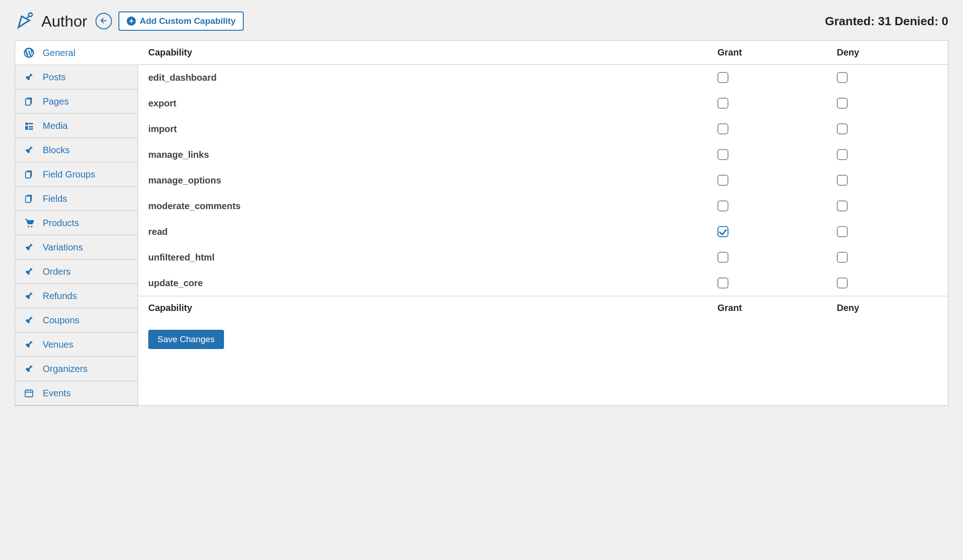 This screenshot has height=560, width=963. Describe the element at coordinates (482, 20) in the screenshot. I see `page-header: Author + Add Custom Capability Granted: …` at that location.